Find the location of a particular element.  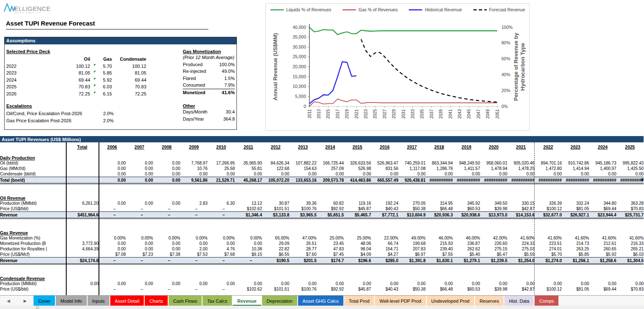

cell: $5,651.5 is located at coordinates (330, 215).